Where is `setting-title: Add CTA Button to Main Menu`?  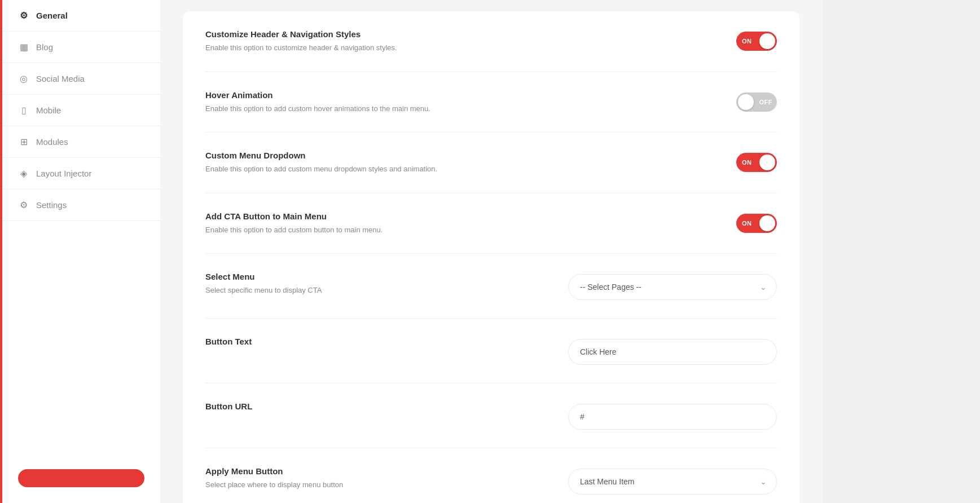
setting-title: Add CTA Button to Main Menu is located at coordinates (377, 217).